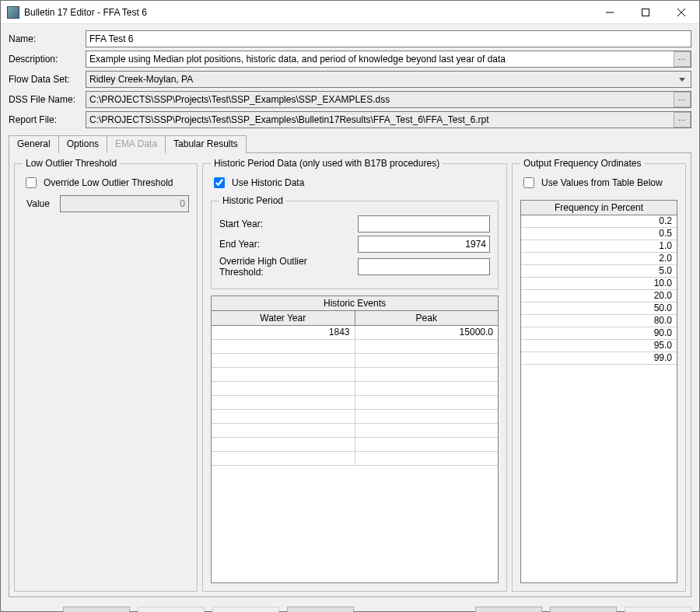  I want to click on frequency-grid: Frequency in Percent 0.20.51.02.05.010.0…, so click(599, 392).